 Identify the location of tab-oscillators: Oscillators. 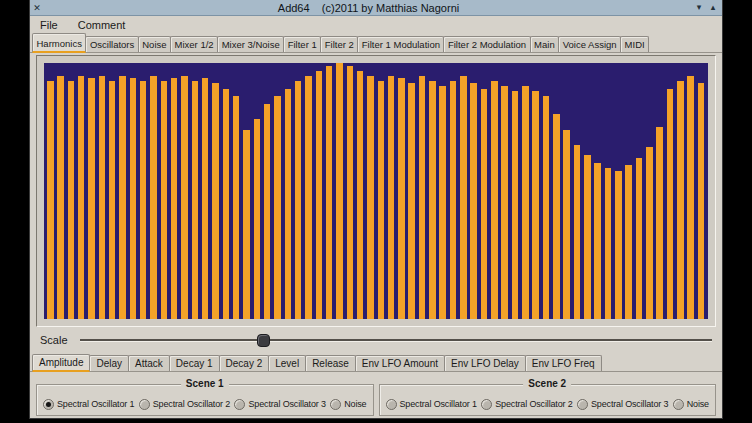
(112, 44).